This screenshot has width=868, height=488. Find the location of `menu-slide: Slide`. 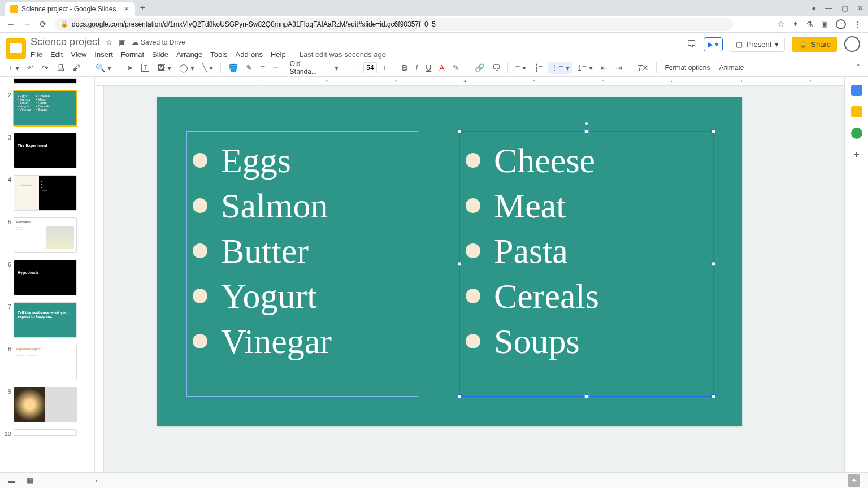

menu-slide: Slide is located at coordinates (160, 54).